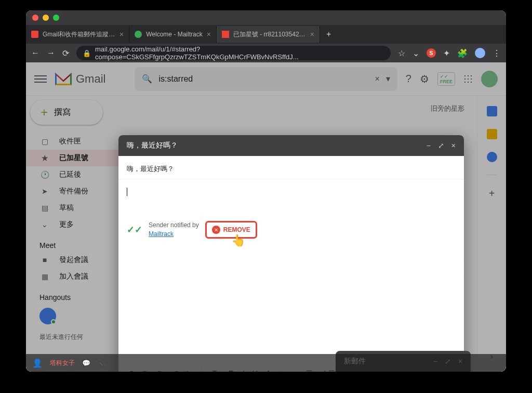 The image size is (532, 393). What do you see at coordinates (102, 363) in the screenshot?
I see `phone-icon: 📞` at bounding box center [102, 363].